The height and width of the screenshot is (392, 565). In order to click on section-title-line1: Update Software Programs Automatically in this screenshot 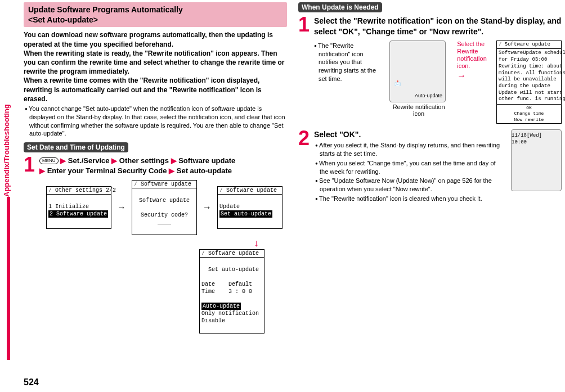, I will do `click(155, 10)`.